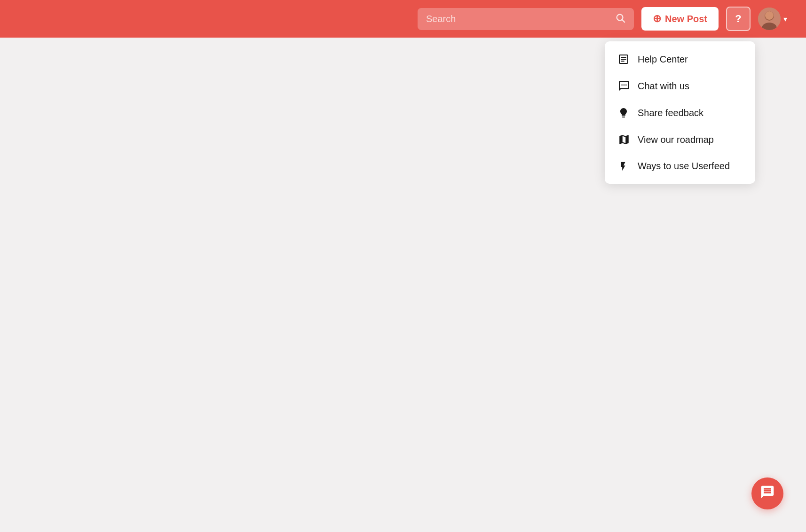 This screenshot has width=806, height=532. I want to click on top-header: ⊕ New Post ? ▾, so click(403, 19).